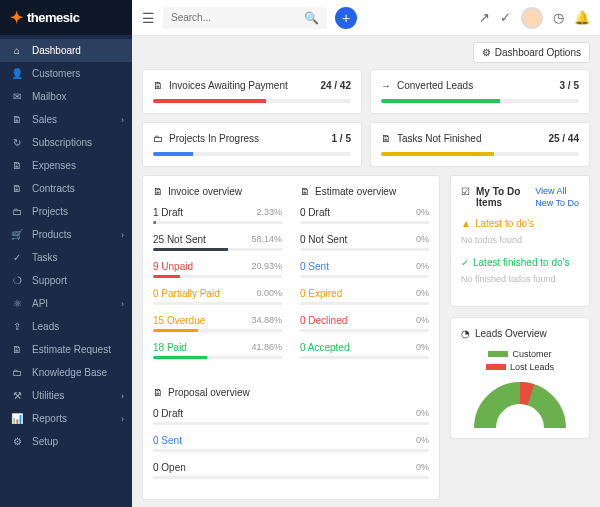 The image size is (600, 507). I want to click on stat-title: Tasks Not Finished, so click(439, 138).